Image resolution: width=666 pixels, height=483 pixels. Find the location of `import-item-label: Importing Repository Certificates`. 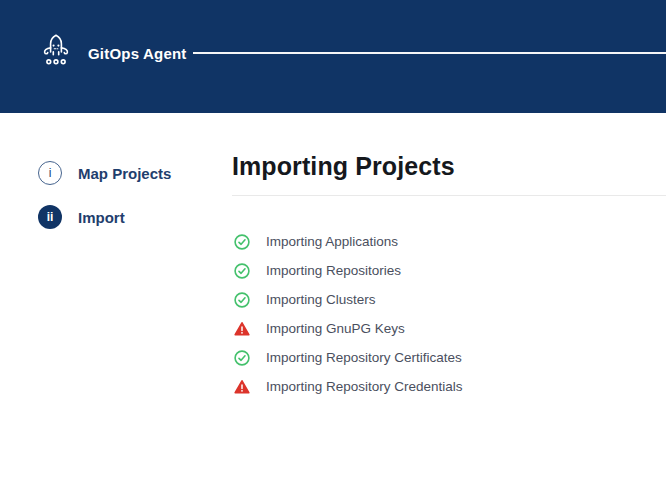

import-item-label: Importing Repository Certificates is located at coordinates (364, 358).